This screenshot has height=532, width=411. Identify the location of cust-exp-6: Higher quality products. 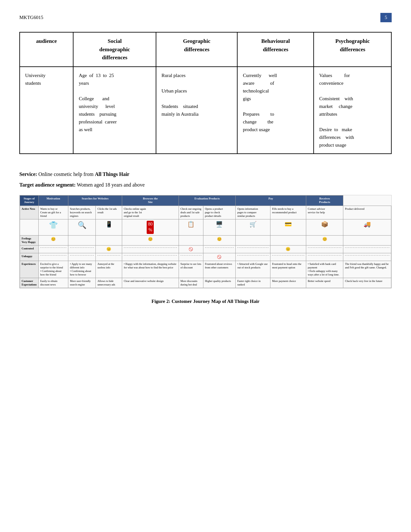
(219, 283).